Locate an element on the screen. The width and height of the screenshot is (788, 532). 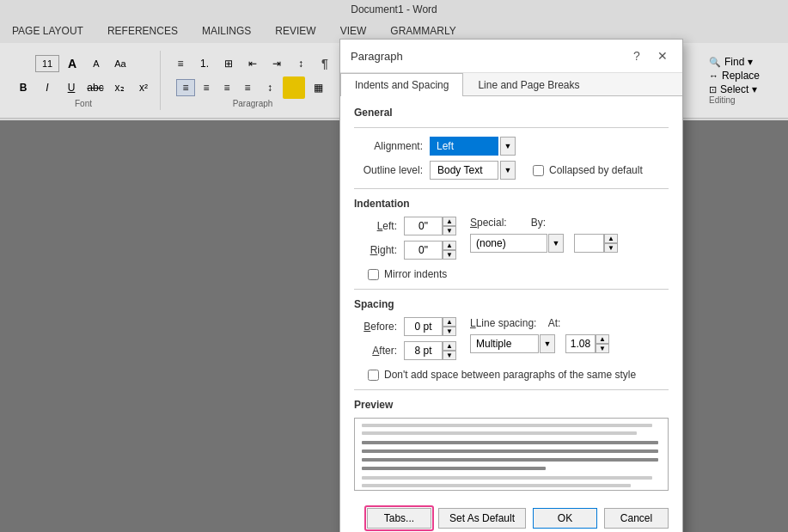
after-row: After: ▲ ▼ is located at coordinates (406, 351).